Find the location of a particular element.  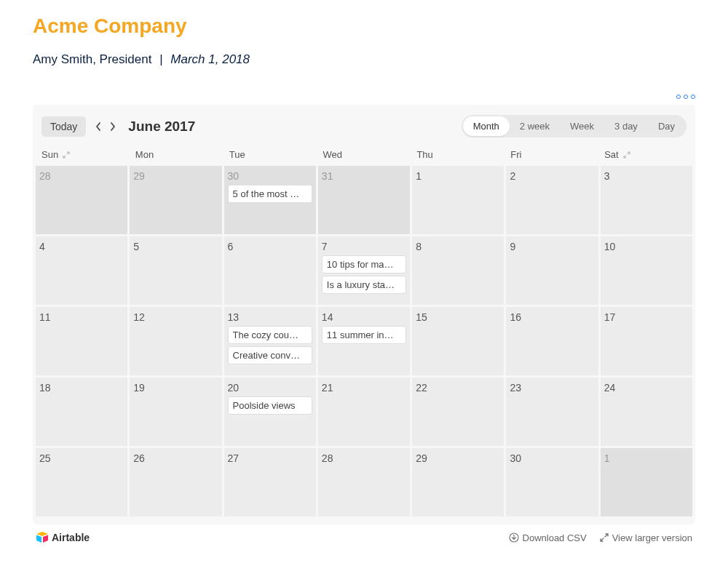

day-number: 30 is located at coordinates (552, 458).